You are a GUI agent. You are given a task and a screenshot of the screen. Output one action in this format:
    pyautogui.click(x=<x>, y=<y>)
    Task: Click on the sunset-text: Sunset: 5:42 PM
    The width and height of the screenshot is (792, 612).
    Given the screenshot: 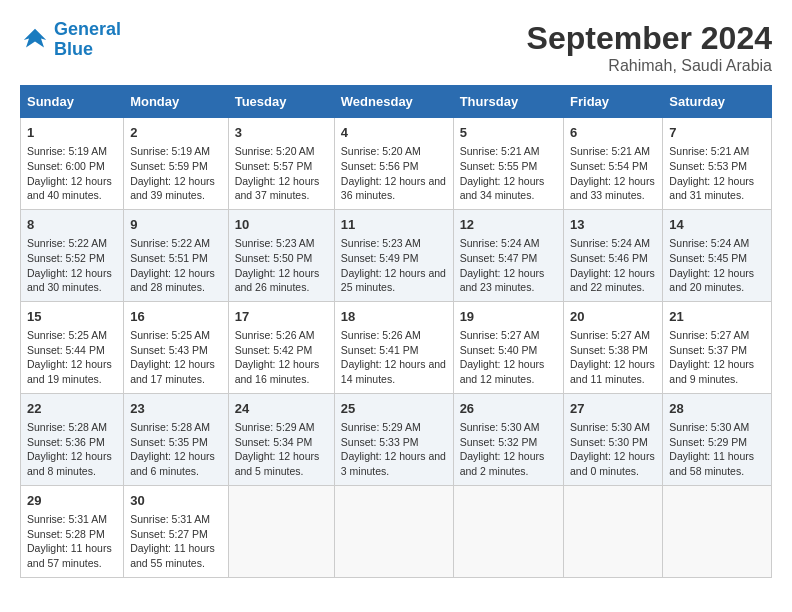 What is the action you would take?
    pyautogui.click(x=274, y=350)
    